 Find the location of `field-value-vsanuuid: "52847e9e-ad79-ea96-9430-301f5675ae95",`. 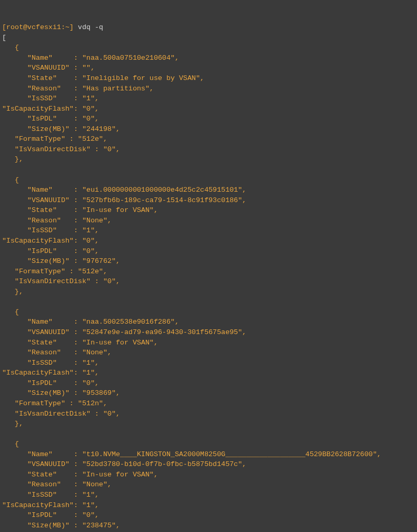

field-value-vsanuuid: "52847e9e-ad79-ea96-9430-301f5675ae95", is located at coordinates (164, 332).